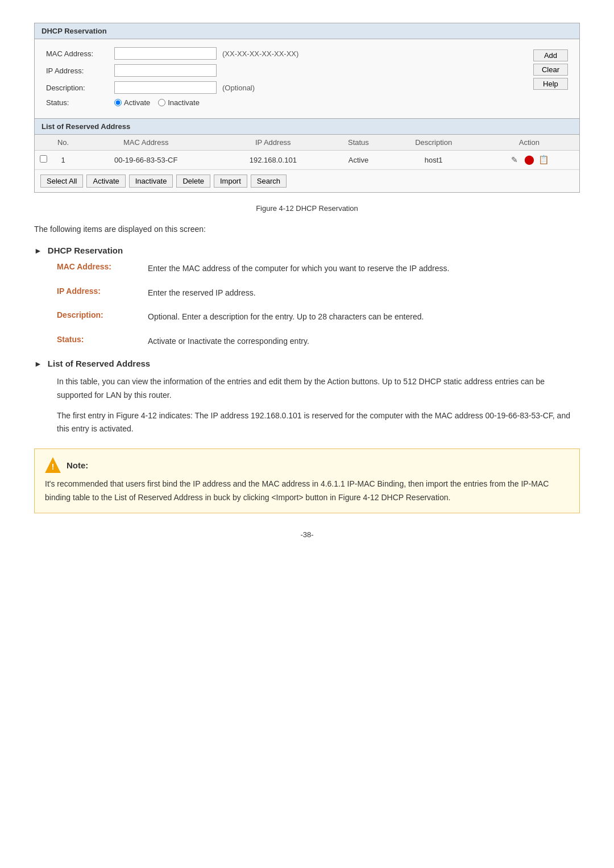 This screenshot has width=614, height=868. What do you see at coordinates (550, 56) in the screenshot?
I see `add-button: Add` at bounding box center [550, 56].